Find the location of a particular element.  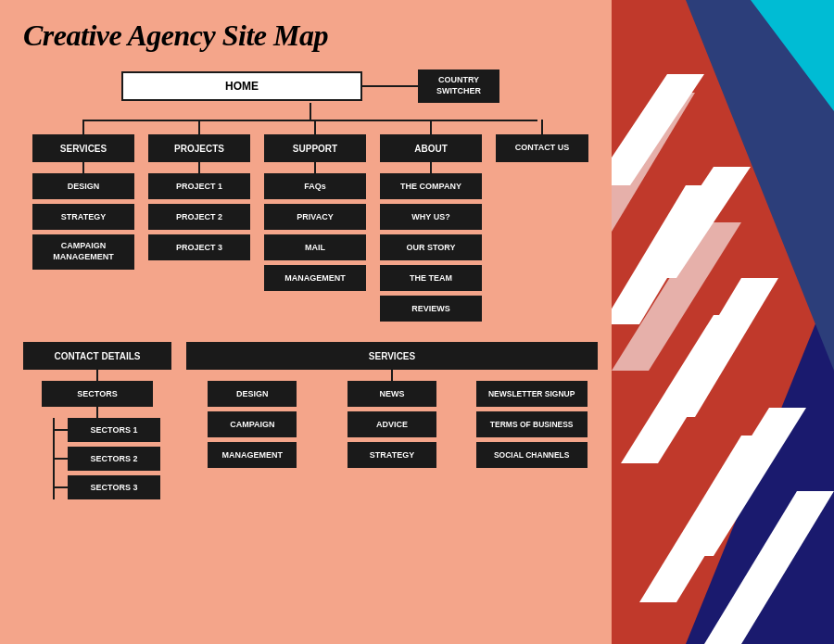

newsletter-signup: NEWSLETTER SIGNUP is located at coordinates (532, 394).